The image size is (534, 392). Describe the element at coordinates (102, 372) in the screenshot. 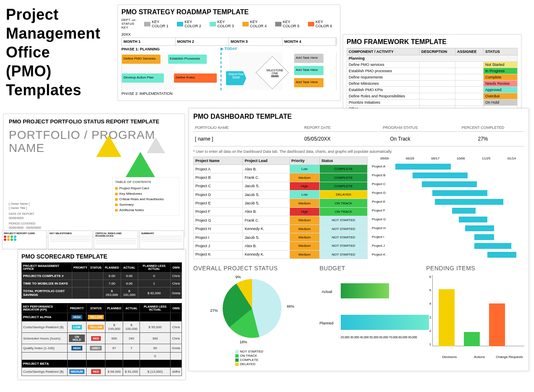

I see `table-row: Costs/Savings Realized ($)MEDIUMRED$ 68,…` at that location.